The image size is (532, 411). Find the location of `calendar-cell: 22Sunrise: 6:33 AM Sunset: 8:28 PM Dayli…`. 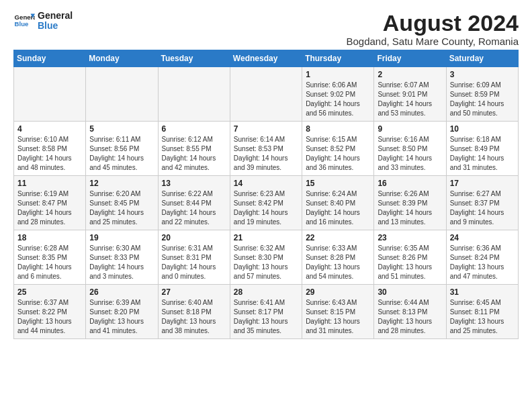

calendar-cell: 22Sunrise: 6:33 AM Sunset: 8:28 PM Dayli… is located at coordinates (339, 258).